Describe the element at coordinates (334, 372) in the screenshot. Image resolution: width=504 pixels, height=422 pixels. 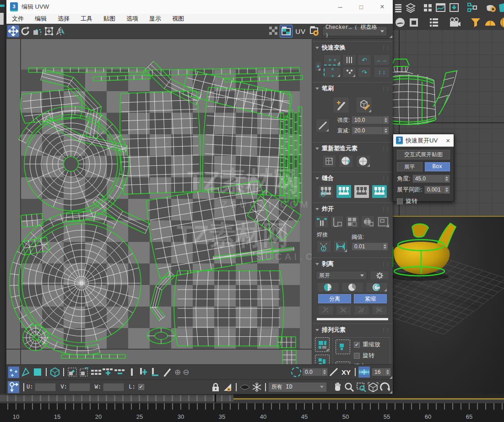
I see `falloff-line-icon` at that location.